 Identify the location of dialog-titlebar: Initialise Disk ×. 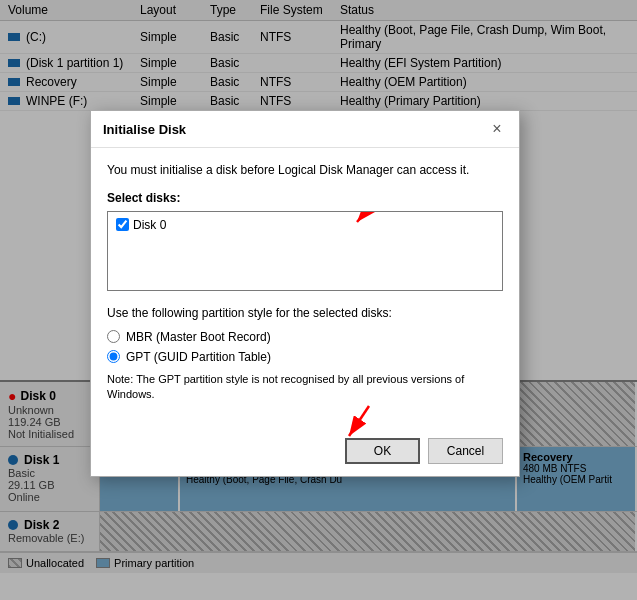
(305, 130).